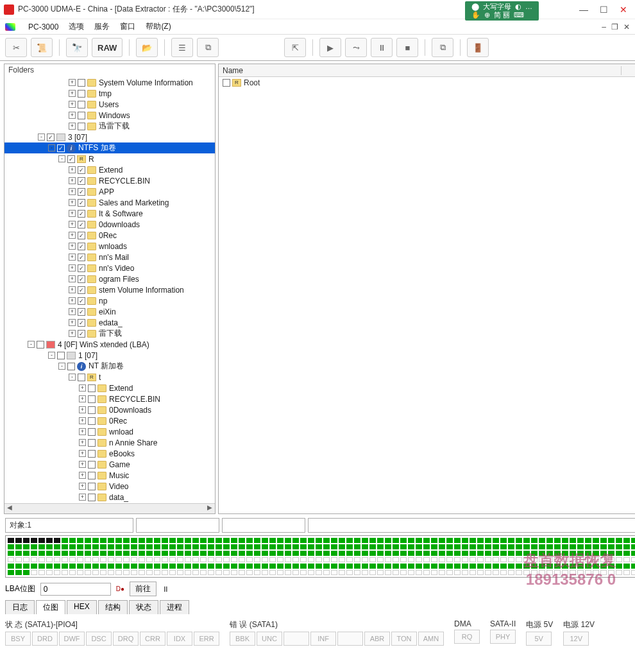  Describe the element at coordinates (110, 137) in the screenshot. I see `tree-row: -✓3 [07]` at that location.